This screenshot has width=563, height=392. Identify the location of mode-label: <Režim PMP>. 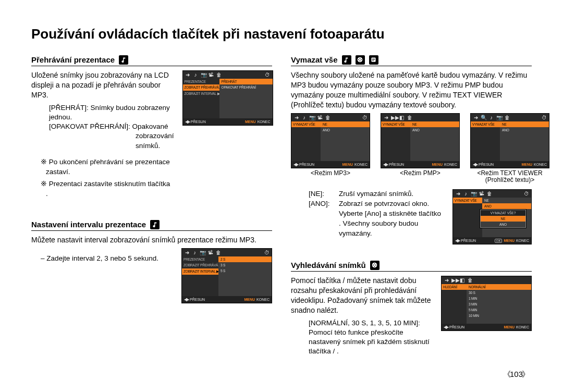
(420, 174).